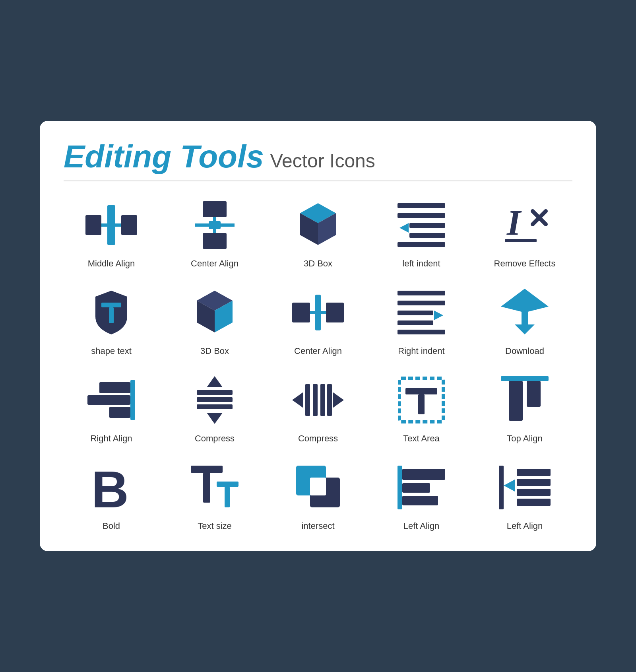 The height and width of the screenshot is (672, 636). What do you see at coordinates (318, 233) in the screenshot?
I see `icon-item-3d-box-1: 3D Box` at bounding box center [318, 233].